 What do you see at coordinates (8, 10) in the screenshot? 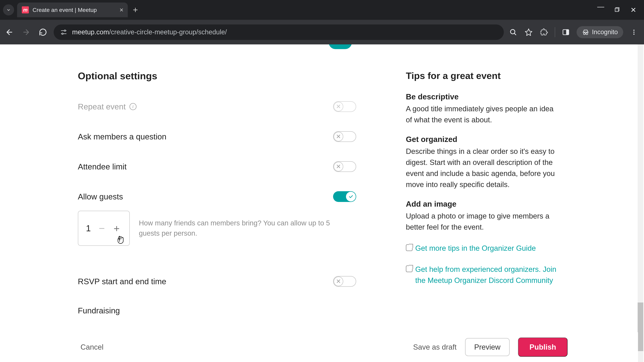
I see `tab-search-dropdown` at bounding box center [8, 10].